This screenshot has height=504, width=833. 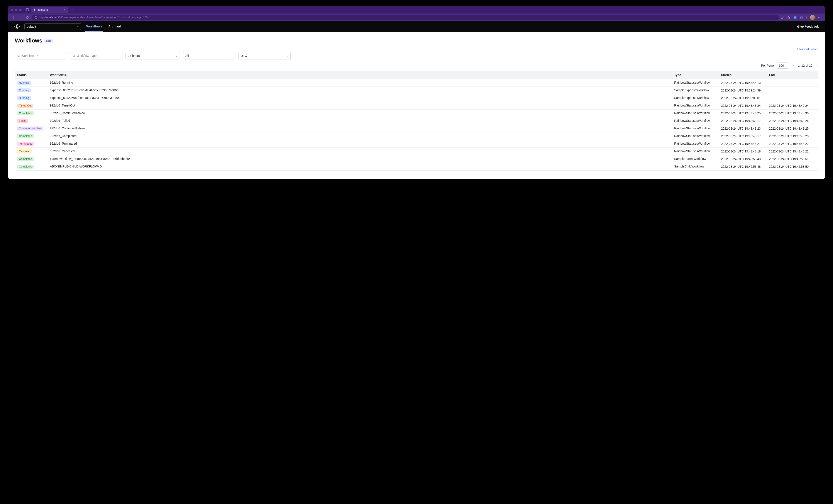 I want to click on forward-button, so click(x=20, y=18).